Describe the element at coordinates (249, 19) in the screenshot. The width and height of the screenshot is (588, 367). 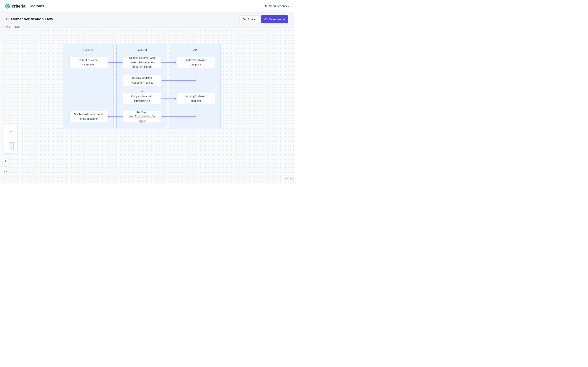
I see `share-button: Share` at that location.